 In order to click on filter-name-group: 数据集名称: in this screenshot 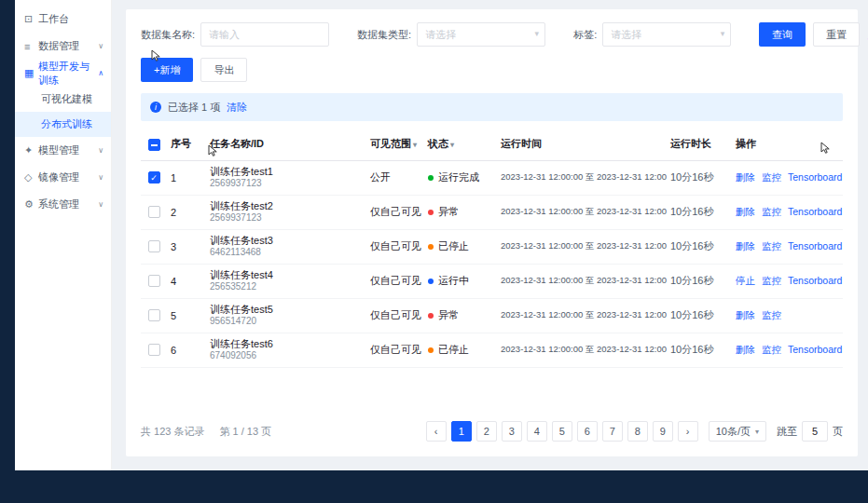, I will do `click(235, 34)`.